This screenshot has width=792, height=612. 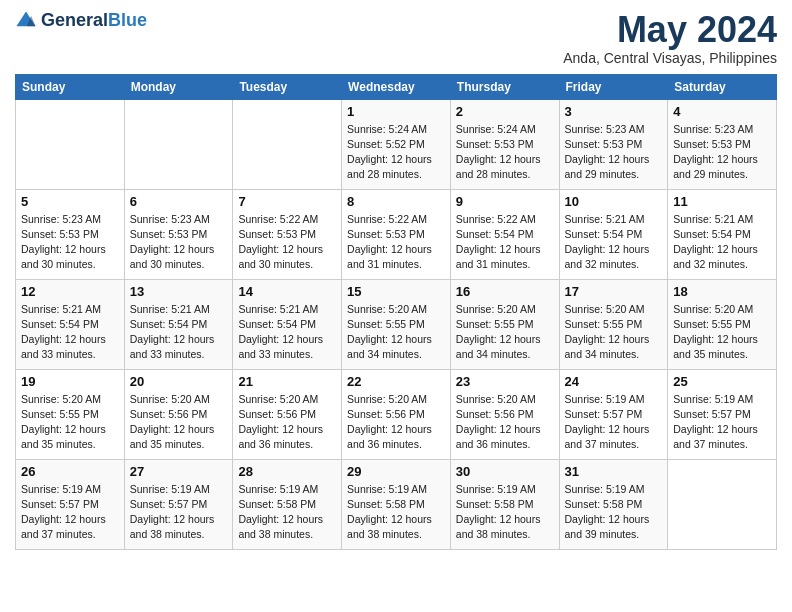 What do you see at coordinates (504, 504) in the screenshot?
I see `calendar-cell: 30Sunrise: 5:19 AM Sunset: 5:58 PM Dayli…` at bounding box center [504, 504].